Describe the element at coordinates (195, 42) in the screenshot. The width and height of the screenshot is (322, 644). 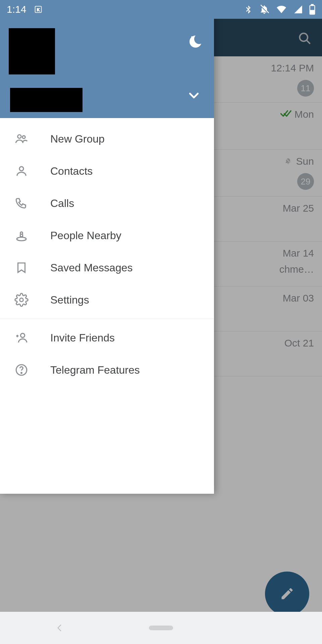
I see `night-mode-toggle` at that location.